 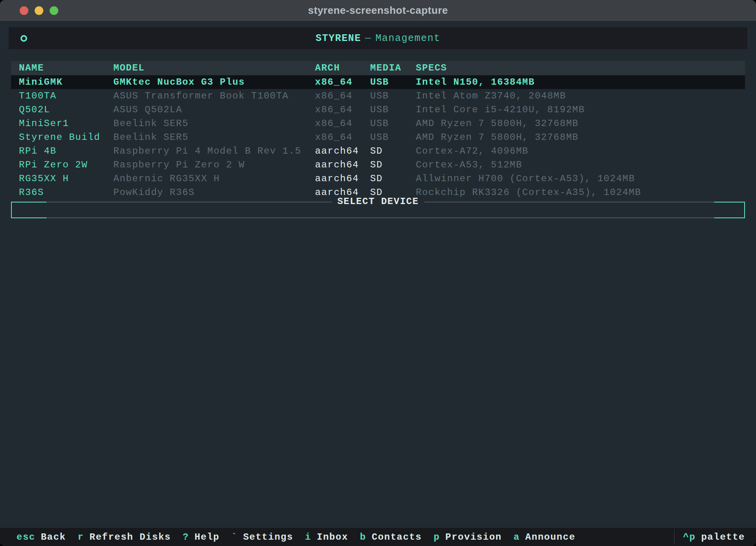 What do you see at coordinates (41, 537) in the screenshot?
I see `hotkey-back: esc Back` at bounding box center [41, 537].